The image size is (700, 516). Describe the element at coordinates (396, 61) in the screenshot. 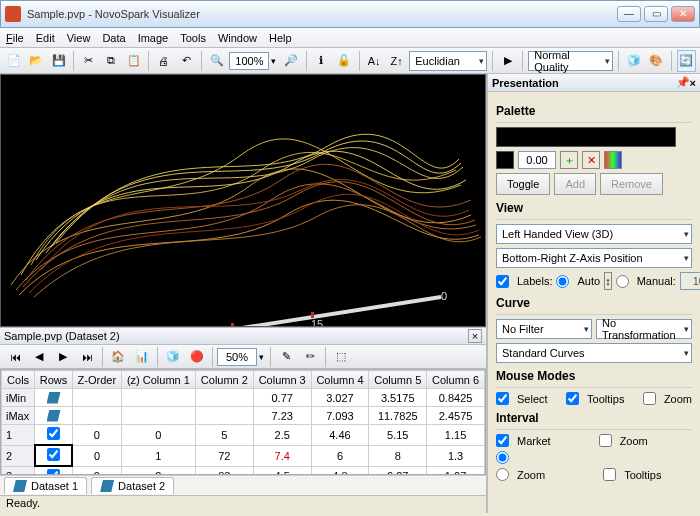

I see `sort-desc-icon: Z↑` at that location.